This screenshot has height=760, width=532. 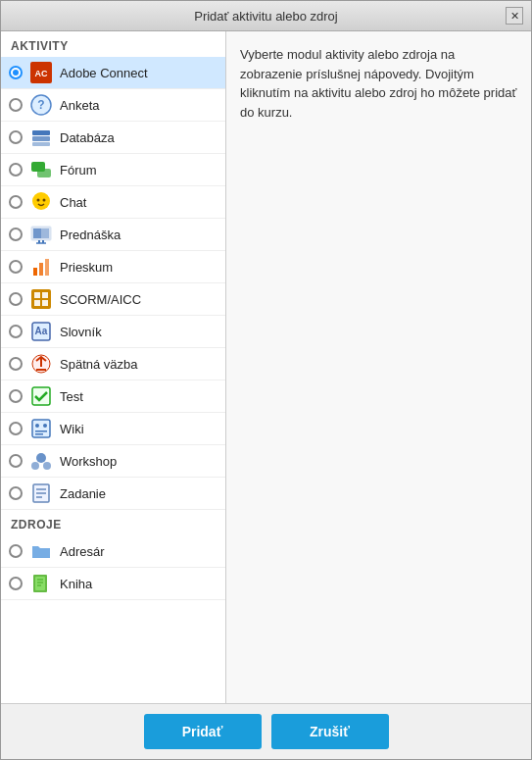 What do you see at coordinates (86, 267) in the screenshot?
I see `prieskum-label: Prieskum` at bounding box center [86, 267].